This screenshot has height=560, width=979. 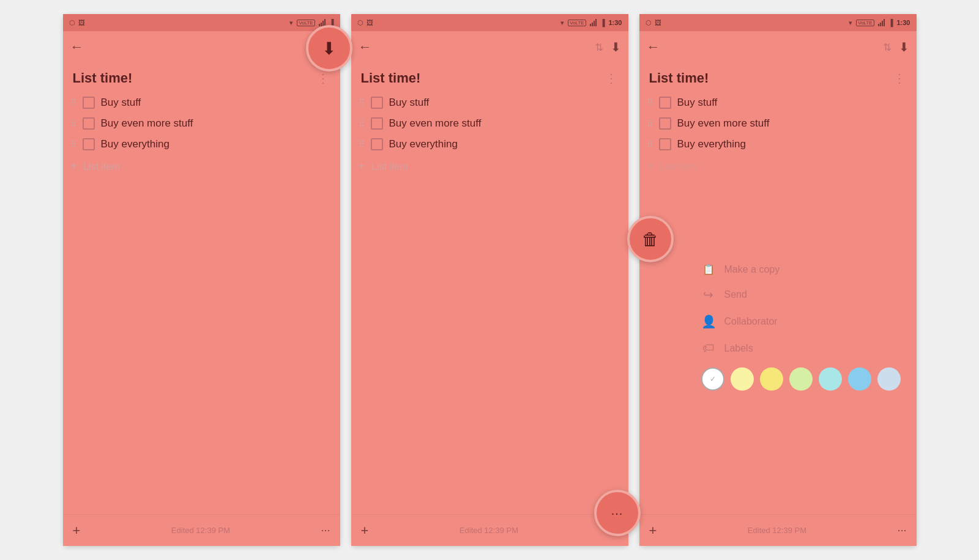 What do you see at coordinates (678, 167) in the screenshot?
I see `add-item-label-3: List item` at bounding box center [678, 167].